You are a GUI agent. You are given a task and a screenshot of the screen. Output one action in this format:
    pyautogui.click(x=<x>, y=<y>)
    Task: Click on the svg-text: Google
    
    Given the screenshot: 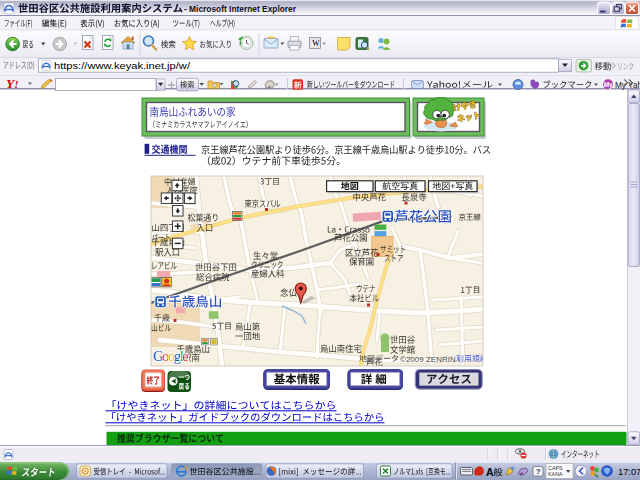 What is the action you would take?
    pyautogui.click(x=170, y=356)
    